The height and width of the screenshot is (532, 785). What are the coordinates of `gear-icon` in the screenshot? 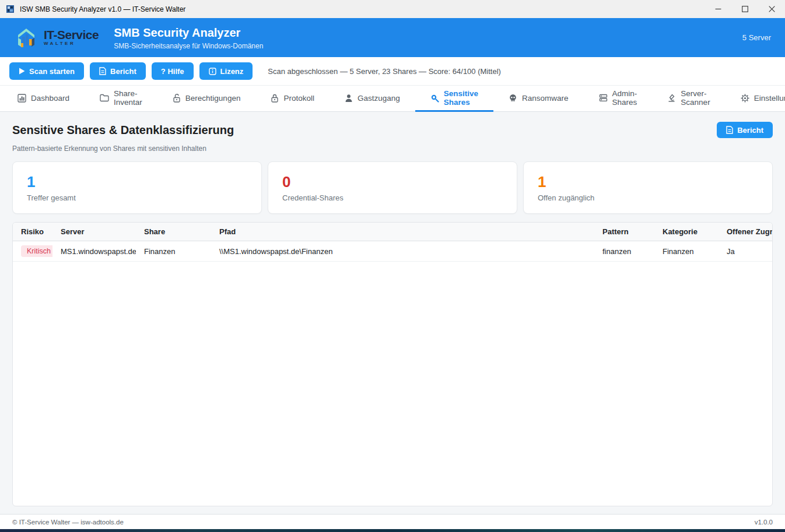 It's located at (745, 98).